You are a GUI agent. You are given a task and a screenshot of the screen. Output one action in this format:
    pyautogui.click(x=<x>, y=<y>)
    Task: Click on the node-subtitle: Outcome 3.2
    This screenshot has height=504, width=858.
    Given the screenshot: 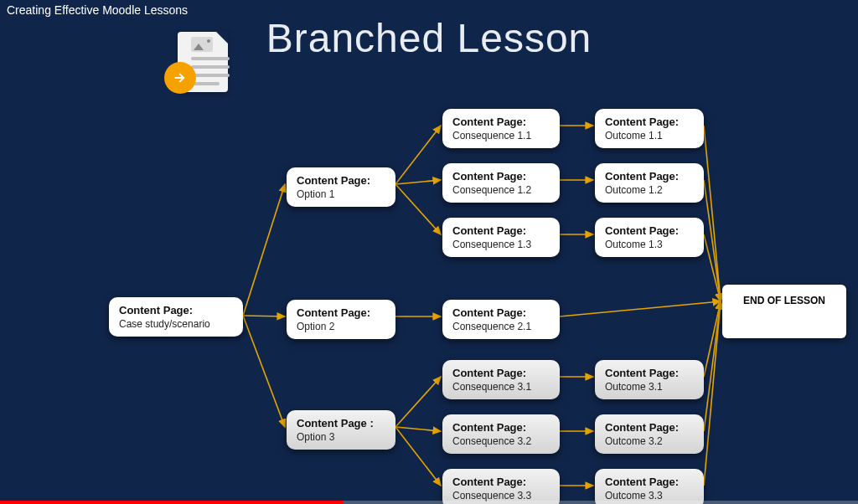 What is the action you would take?
    pyautogui.click(x=649, y=441)
    